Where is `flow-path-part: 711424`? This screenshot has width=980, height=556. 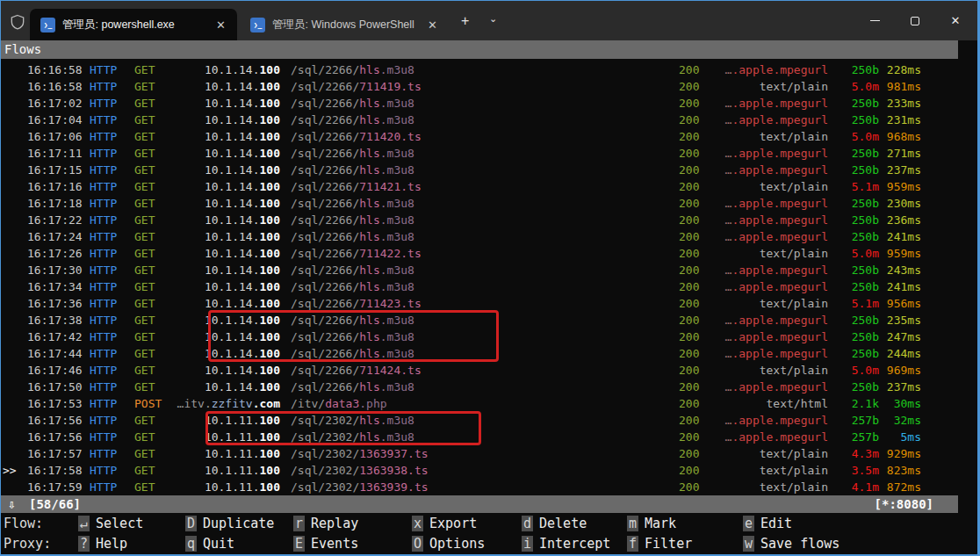 flow-path-part: 711424 is located at coordinates (379, 371).